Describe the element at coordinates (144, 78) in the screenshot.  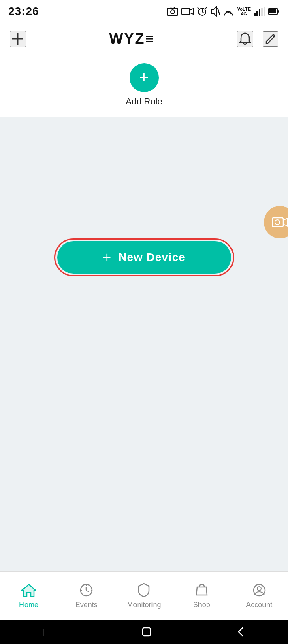
I see `add-rule-button: +` at that location.